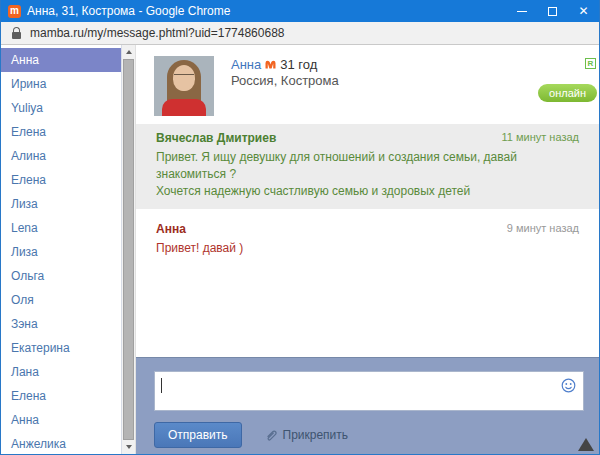 Image resolution: width=600 pixels, height=455 pixels. Describe the element at coordinates (129, 52) in the screenshot. I see `scroll-up-icon` at that location.